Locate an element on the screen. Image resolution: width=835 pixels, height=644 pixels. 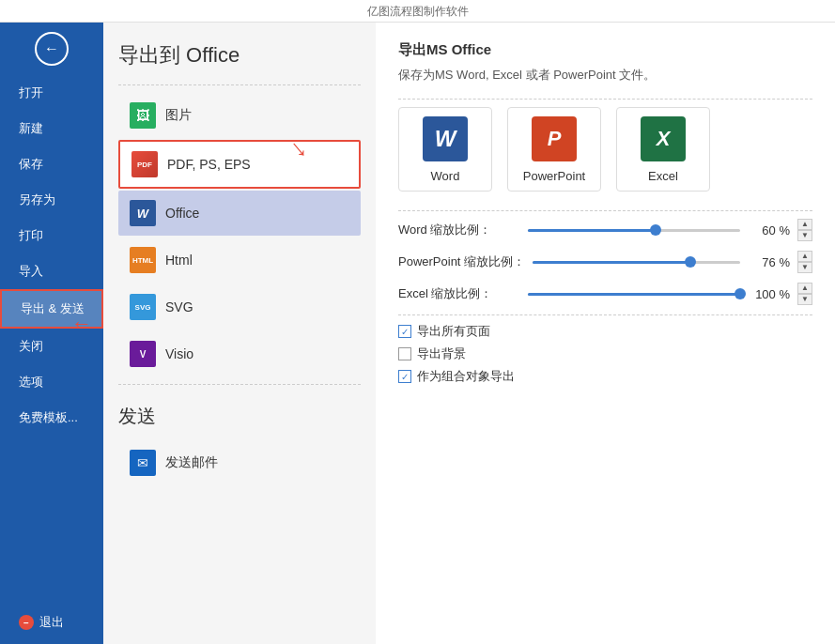
scale-spinner-up-ppt-scale: ▲ is located at coordinates (805, 256).